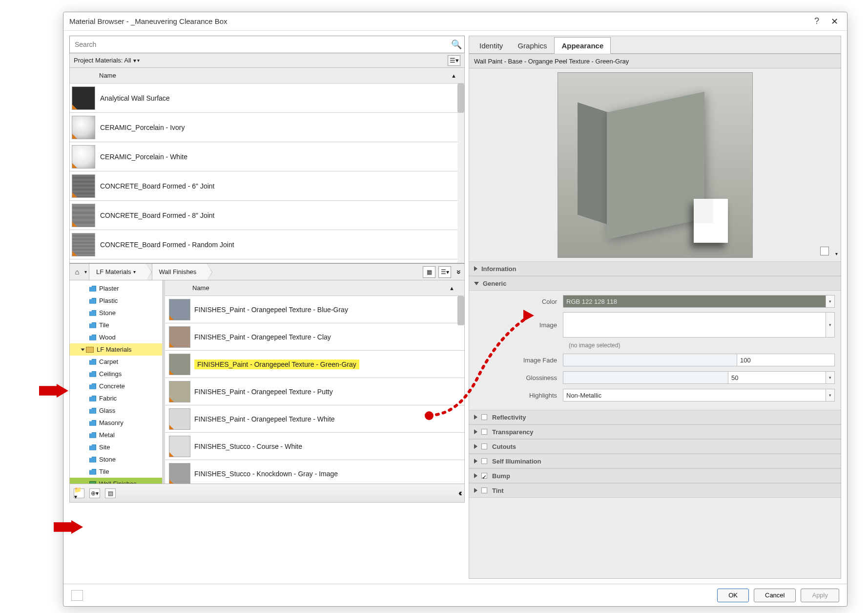  Describe the element at coordinates (83, 350) in the screenshot. I see `expand-caret-icon` at that location.